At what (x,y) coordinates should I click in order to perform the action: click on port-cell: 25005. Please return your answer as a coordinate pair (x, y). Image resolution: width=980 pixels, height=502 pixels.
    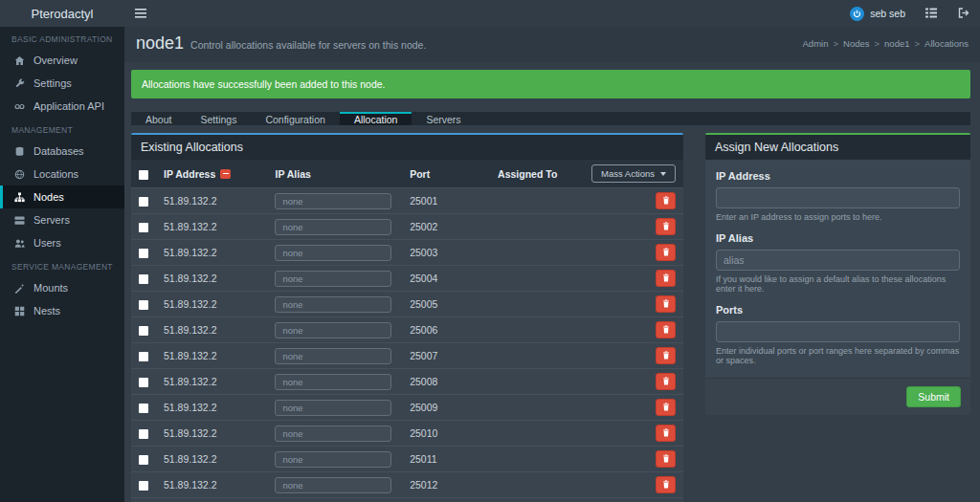
    Looking at the image, I should click on (446, 304).